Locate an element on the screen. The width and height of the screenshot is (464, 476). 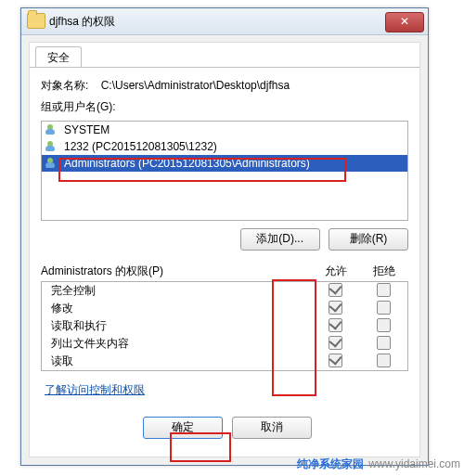
deny-header: 拒绝 is located at coordinates (384, 271).